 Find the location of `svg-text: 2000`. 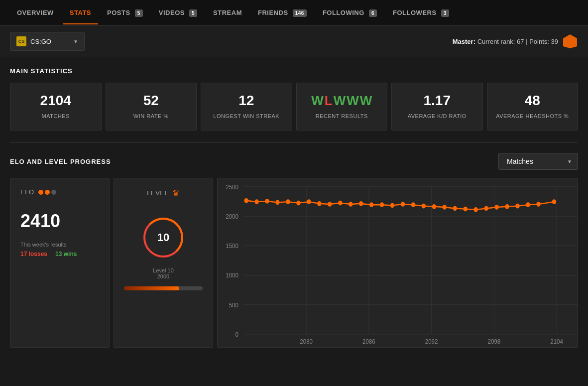

svg-text: 2000 is located at coordinates (232, 217).